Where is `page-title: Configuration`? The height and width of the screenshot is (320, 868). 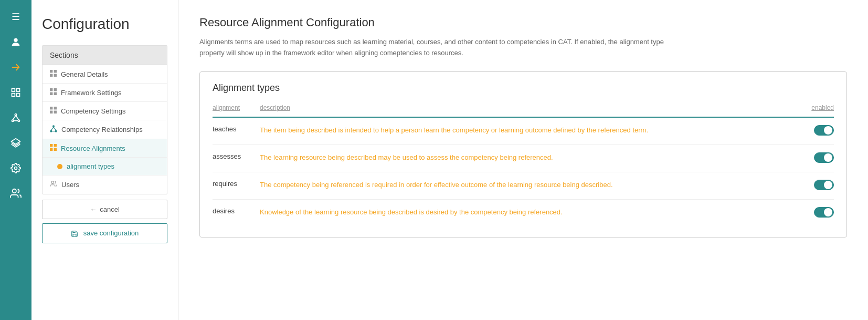 page-title: Configuration is located at coordinates (105, 24).